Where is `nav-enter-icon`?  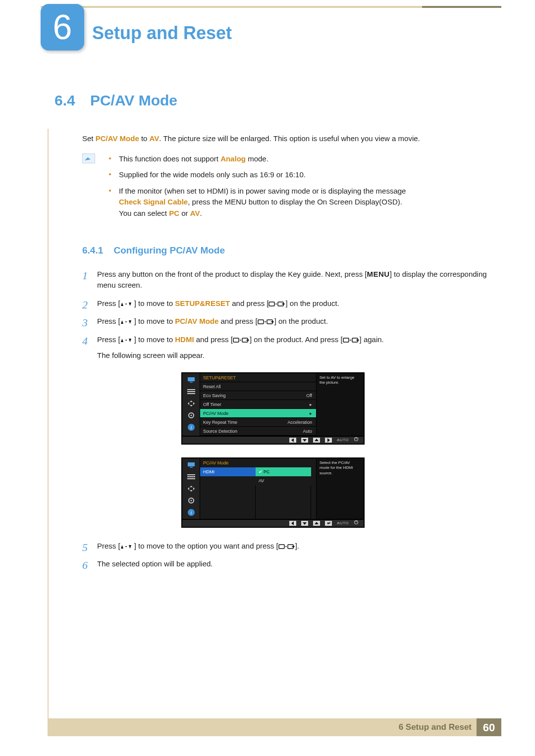 nav-enter-icon is located at coordinates (328, 523).